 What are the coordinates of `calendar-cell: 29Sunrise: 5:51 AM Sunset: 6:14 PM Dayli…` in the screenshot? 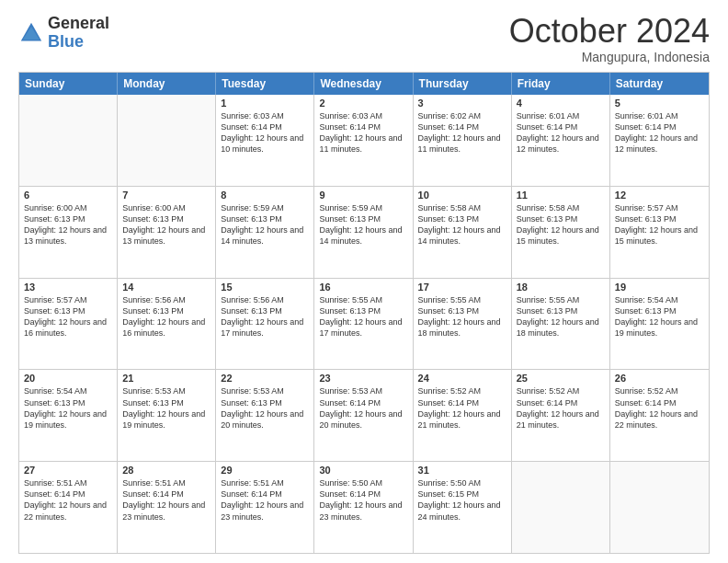 It's located at (265, 508).